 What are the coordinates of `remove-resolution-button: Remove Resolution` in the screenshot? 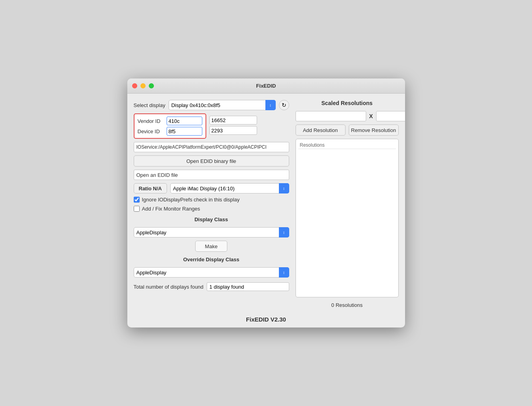 It's located at (374, 130).